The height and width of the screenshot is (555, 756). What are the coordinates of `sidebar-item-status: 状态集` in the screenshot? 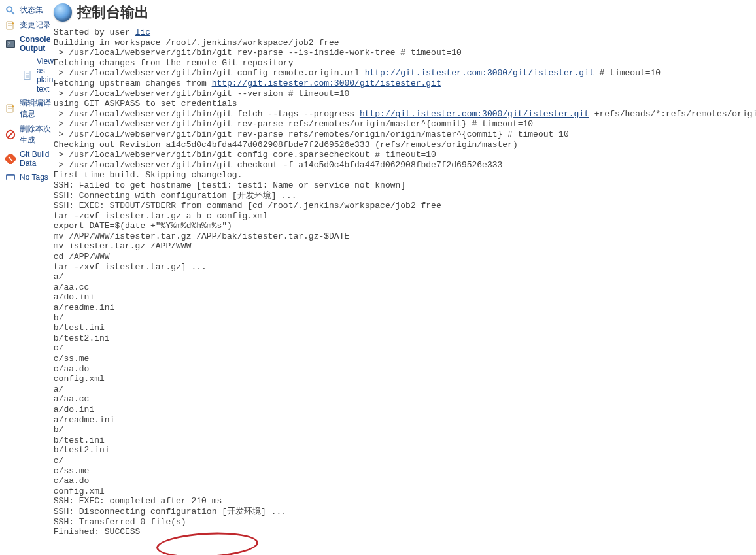 It's located at (29, 10).